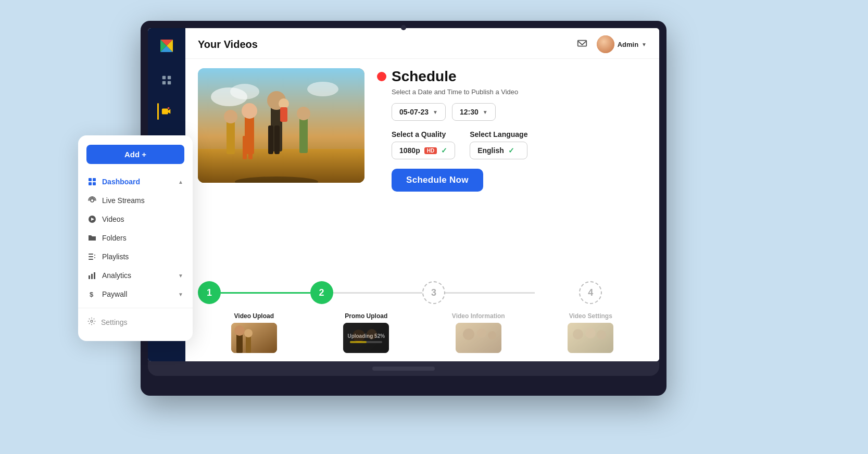  What do you see at coordinates (499, 134) in the screenshot?
I see `language-label: Select Language` at bounding box center [499, 134].